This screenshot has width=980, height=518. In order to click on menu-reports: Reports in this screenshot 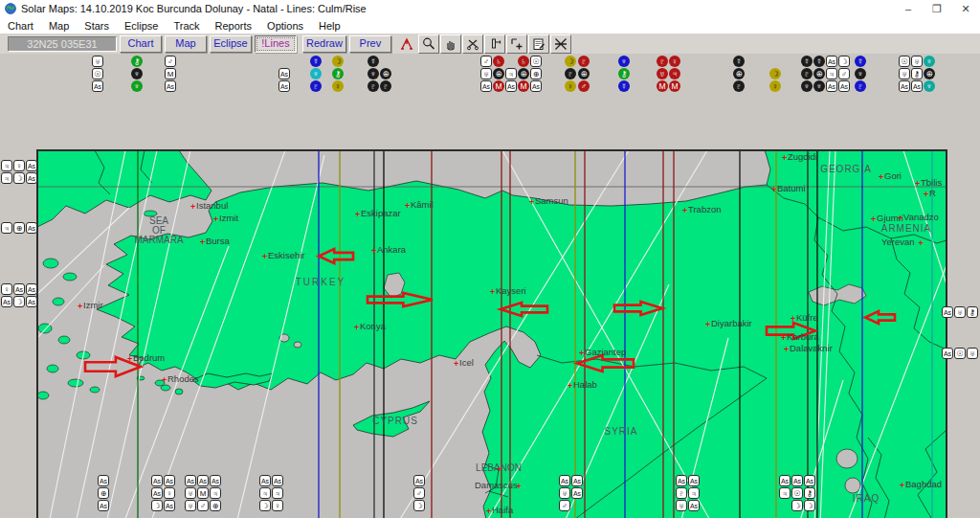, I will do `click(234, 26)`.